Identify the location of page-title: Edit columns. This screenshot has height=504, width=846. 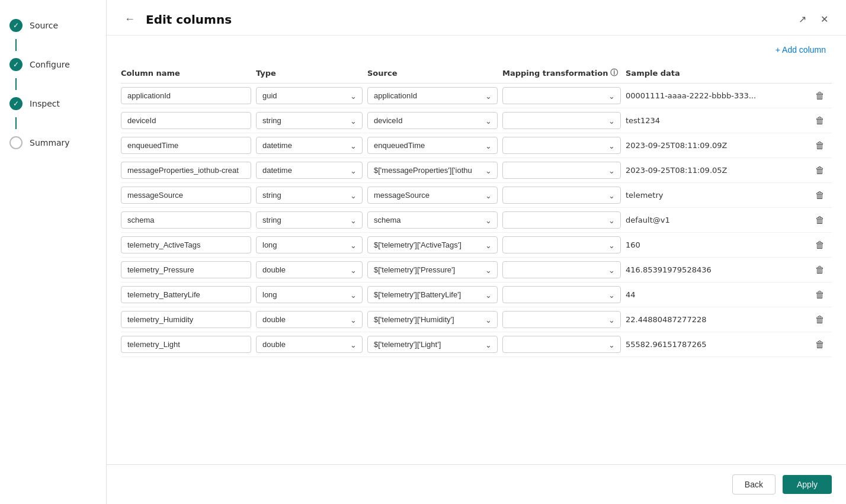
(188, 20).